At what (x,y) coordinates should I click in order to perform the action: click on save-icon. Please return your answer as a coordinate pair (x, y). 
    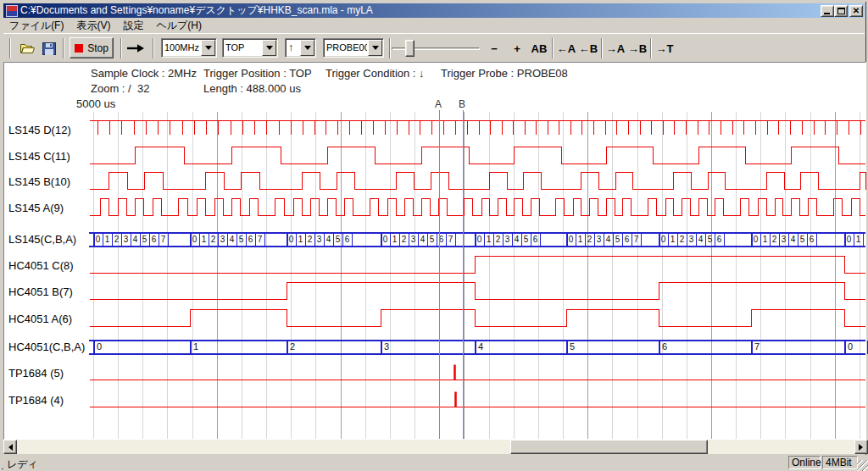
    Looking at the image, I should click on (49, 49).